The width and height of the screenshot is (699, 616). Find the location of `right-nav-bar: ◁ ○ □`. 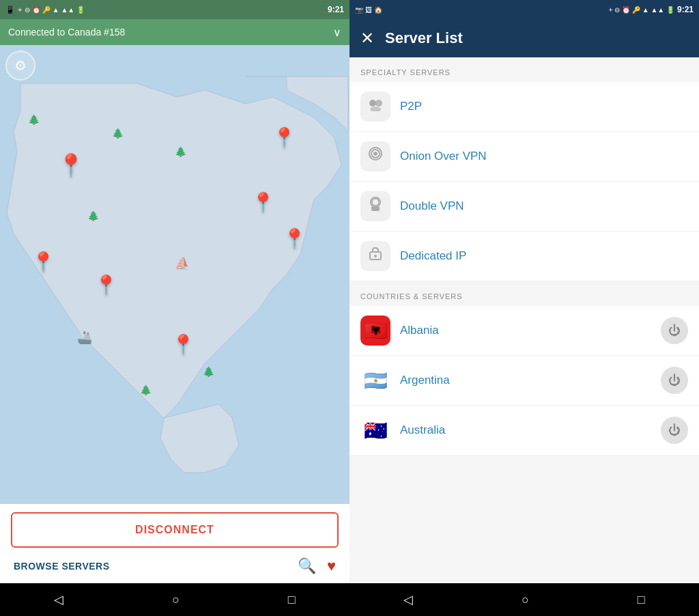

right-nav-bar: ◁ ○ □ is located at coordinates (524, 600).